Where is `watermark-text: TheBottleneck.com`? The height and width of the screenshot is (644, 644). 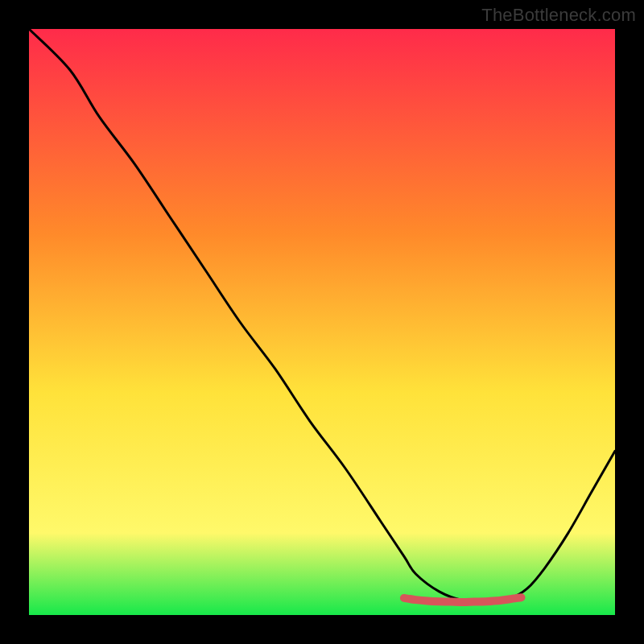
watermark-text: TheBottleneck.com is located at coordinates (559, 15).